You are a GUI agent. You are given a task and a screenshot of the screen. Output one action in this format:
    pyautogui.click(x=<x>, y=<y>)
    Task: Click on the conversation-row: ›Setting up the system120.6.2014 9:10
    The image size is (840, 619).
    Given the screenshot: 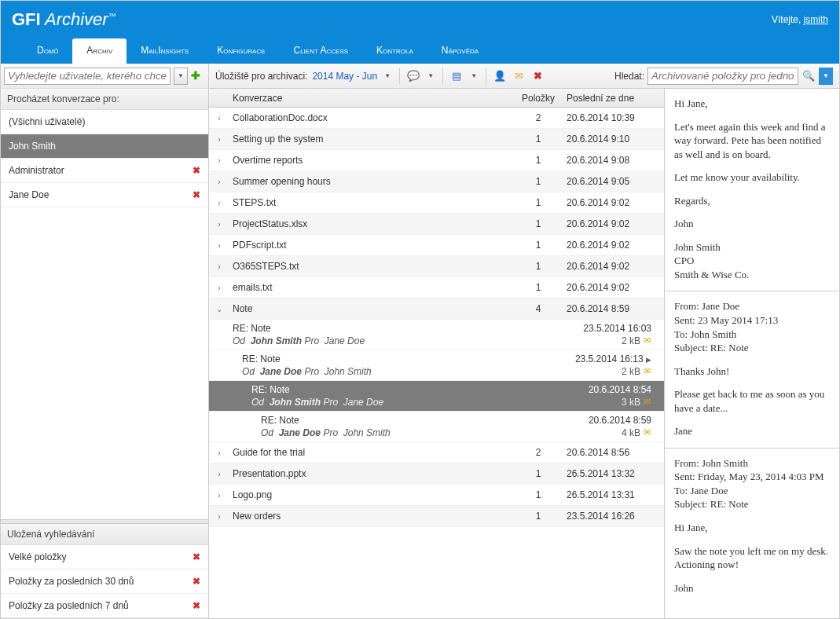 What is the action you would take?
    pyautogui.click(x=437, y=140)
    